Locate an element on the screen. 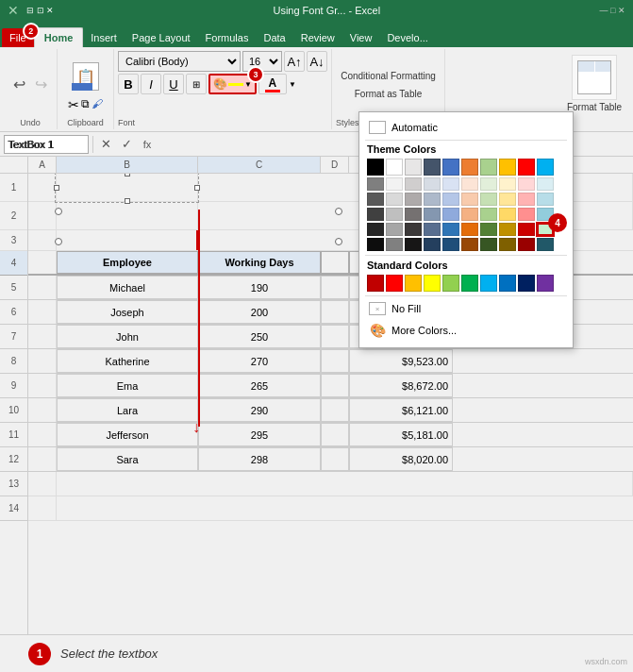  tab-page-layout: Page Layout is located at coordinates (161, 38).